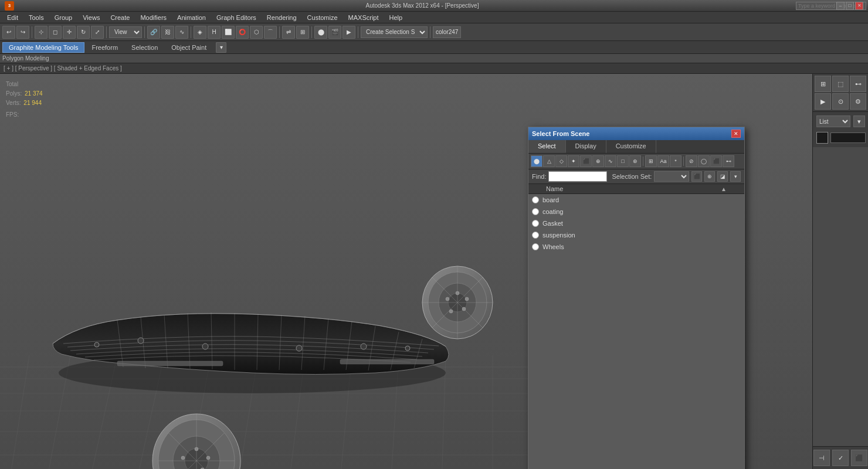 Image resolution: width=868 pixels, height=469 pixels. What do you see at coordinates (833, 121) in the screenshot?
I see `list-dropdown: List` at bounding box center [833, 121].